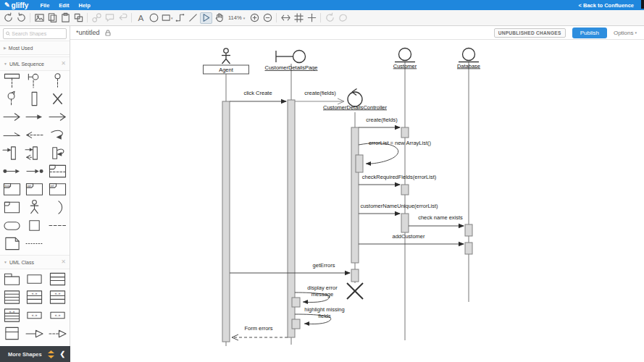 The width and height of the screenshot is (644, 362). Describe the element at coordinates (12, 297) in the screenshot. I see `shape-class-compartments` at that location.